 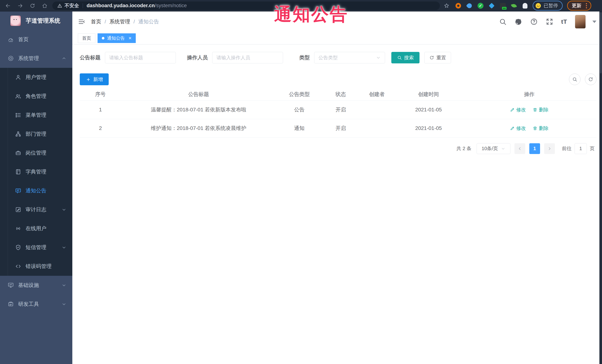 What do you see at coordinates (503, 6) in the screenshot?
I see `extension-on-badge-icon: on` at bounding box center [503, 6].